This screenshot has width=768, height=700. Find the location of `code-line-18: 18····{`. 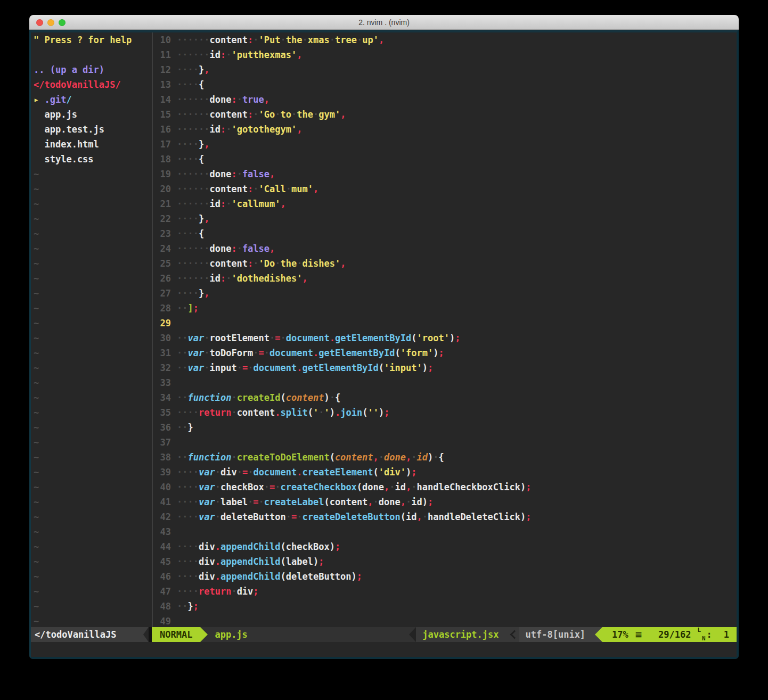

code-line-18: 18····{ is located at coordinates (447, 159).